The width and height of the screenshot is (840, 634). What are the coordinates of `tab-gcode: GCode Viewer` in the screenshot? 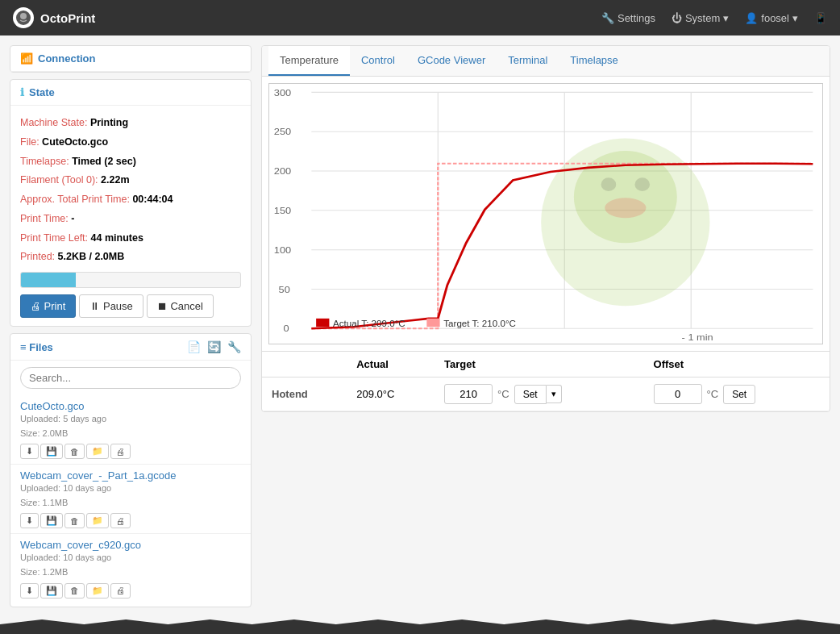 It's located at (451, 61).